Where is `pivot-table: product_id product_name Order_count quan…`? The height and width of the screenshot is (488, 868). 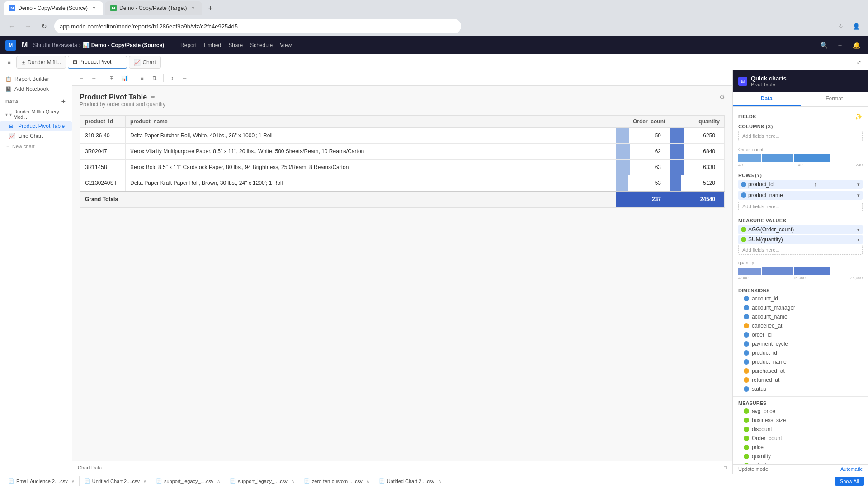
pivot-table: product_id product_name Order_count quan… is located at coordinates (402, 161).